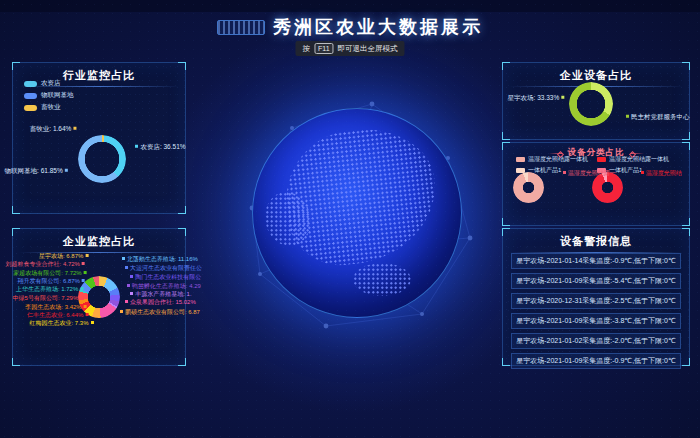  I want to click on alarm-row: 星宇农场-2021-01-02采集温度:-2.0℃,低于下限:0℃, so click(596, 341).